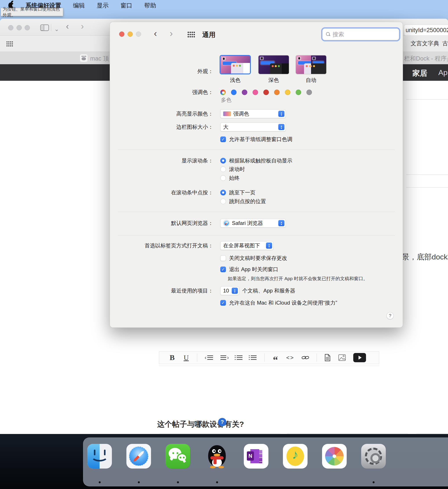  I want to click on toolbar-divider, so click(197, 358).